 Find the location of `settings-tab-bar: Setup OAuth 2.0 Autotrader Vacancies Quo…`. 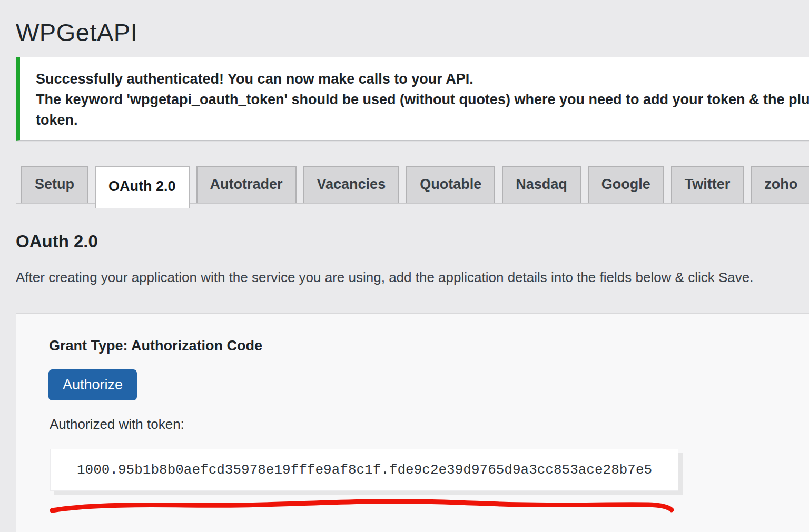

settings-tab-bar: Setup OAuth 2.0 Autotrader Vacancies Quo… is located at coordinates (412, 185).